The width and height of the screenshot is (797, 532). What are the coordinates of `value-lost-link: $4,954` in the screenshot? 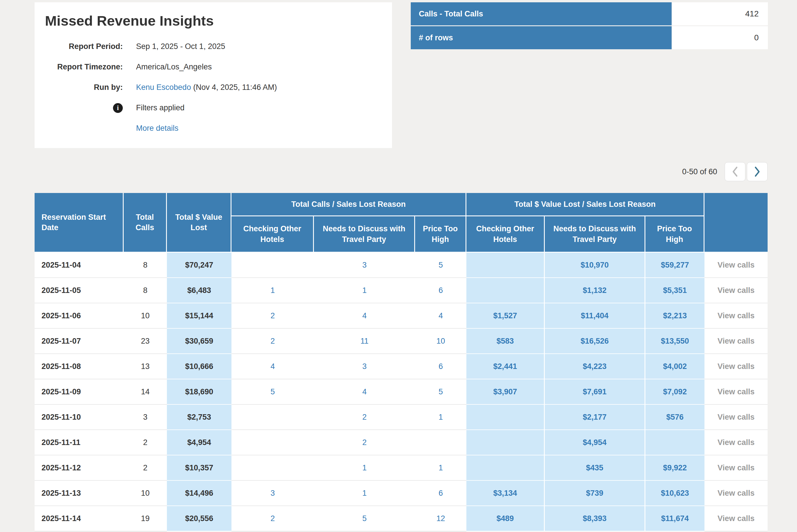 It's located at (595, 442).